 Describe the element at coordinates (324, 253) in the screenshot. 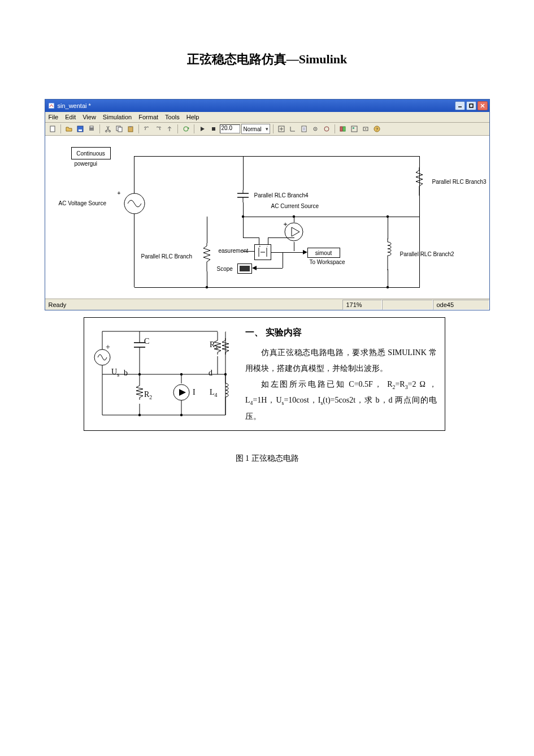

I see `simout-block: simout` at that location.